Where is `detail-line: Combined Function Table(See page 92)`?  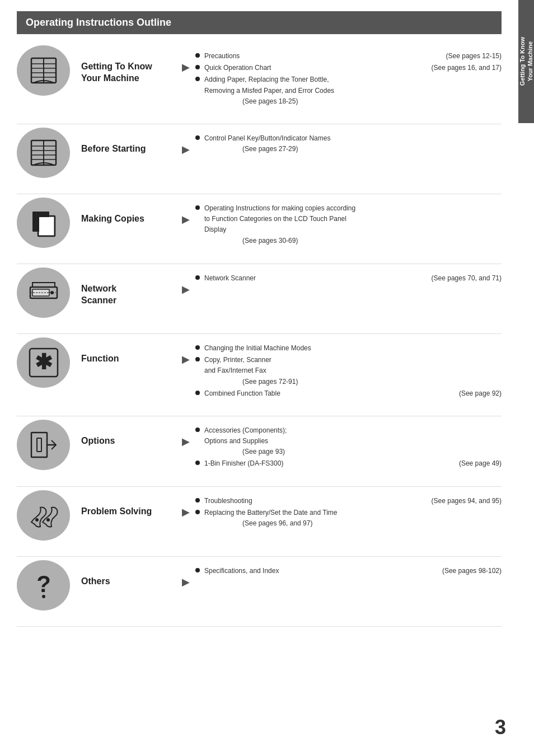
detail-line: Combined Function Table(See page 92) is located at coordinates (348, 394).